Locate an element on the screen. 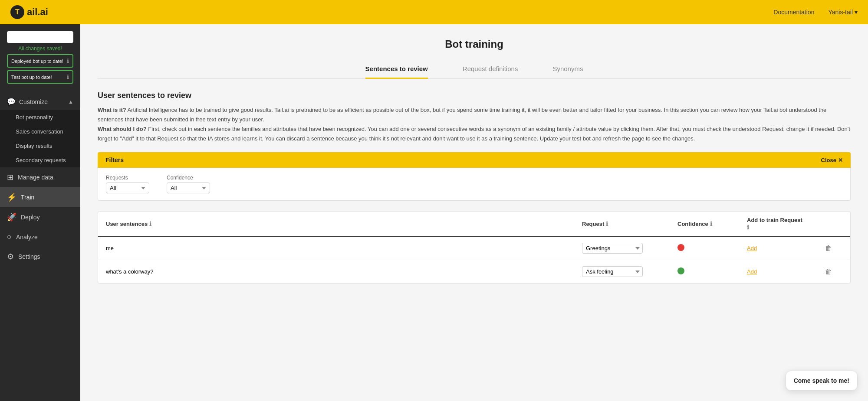 This screenshot has height=401, width=868. customize-label: Customize is located at coordinates (33, 102).